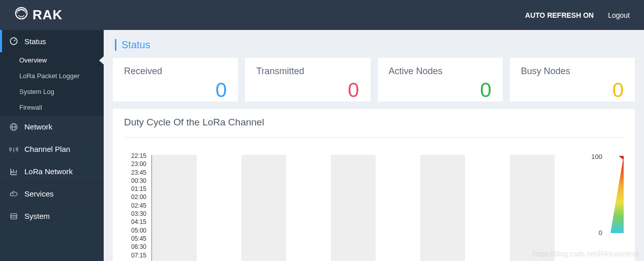  Describe the element at coordinates (135, 222) in the screenshot. I see `y-tick: 04:15` at that location.